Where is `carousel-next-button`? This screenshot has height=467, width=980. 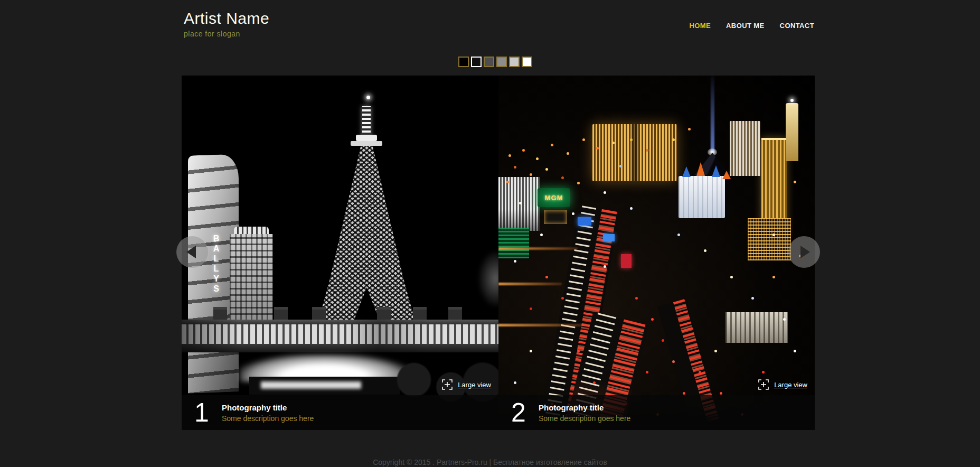 carousel-next-button is located at coordinates (804, 252).